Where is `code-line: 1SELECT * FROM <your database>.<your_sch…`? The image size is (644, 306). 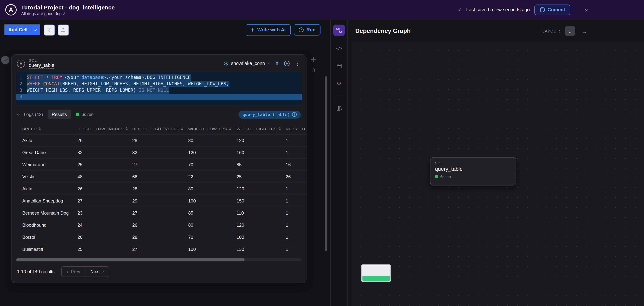 code-line: 1SELECT * FROM <your database>.<your_sch… is located at coordinates (159, 78).